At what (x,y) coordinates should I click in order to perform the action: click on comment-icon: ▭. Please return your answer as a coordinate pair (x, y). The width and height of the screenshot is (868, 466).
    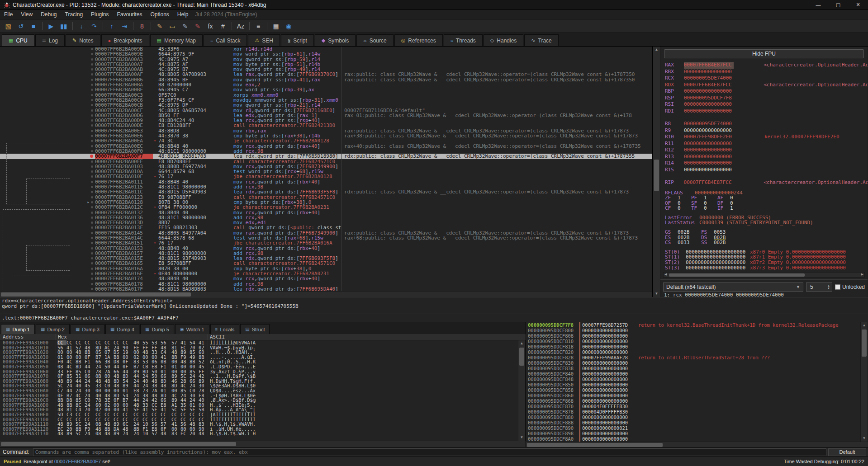
    Looking at the image, I should click on (172, 26).